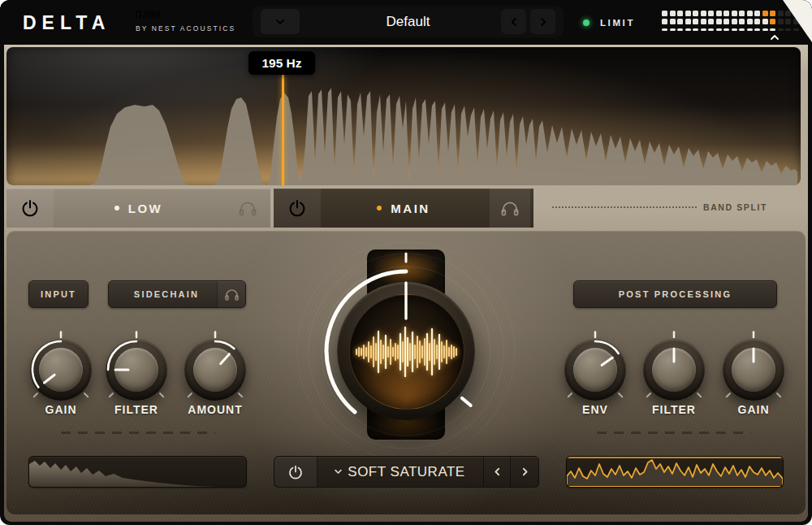 This screenshot has width=812, height=525. Describe the element at coordinates (283, 130) in the screenshot. I see `frequency-cursor` at that location.